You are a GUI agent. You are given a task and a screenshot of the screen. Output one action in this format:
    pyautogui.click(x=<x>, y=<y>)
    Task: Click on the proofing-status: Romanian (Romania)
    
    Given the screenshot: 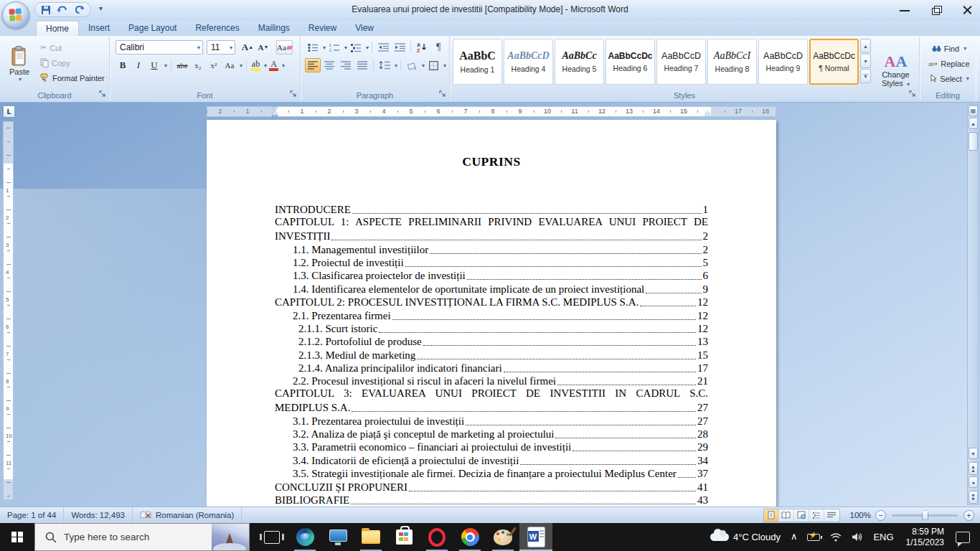 What is the action you would take?
    pyautogui.click(x=187, y=515)
    